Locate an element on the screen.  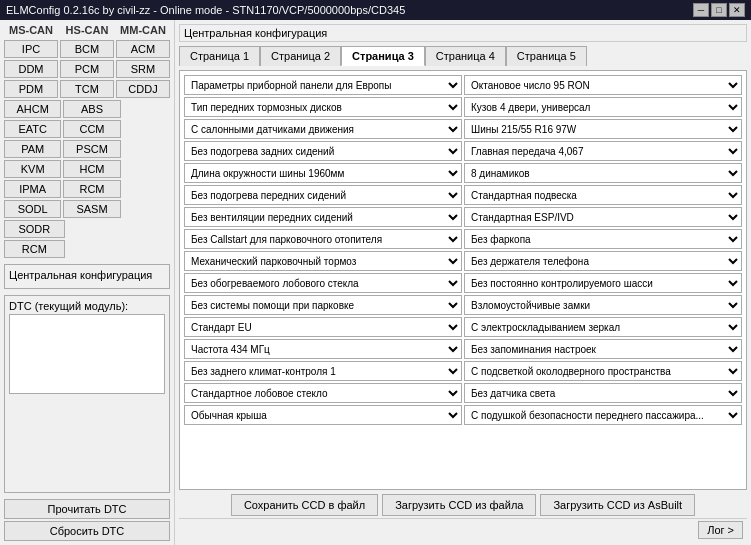
config-select-right-8: Без держателя телефона is located at coordinates (603, 261).